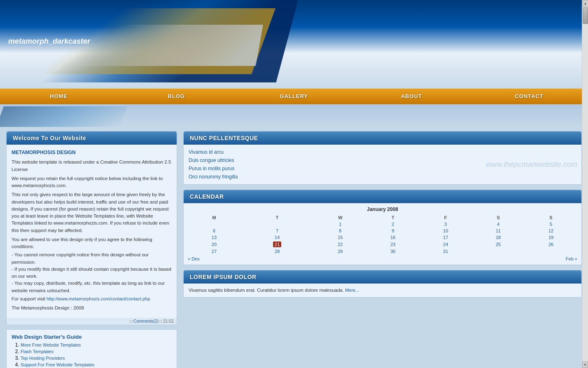  Describe the element at coordinates (58, 365) in the screenshot. I see `starter-item-4: Support For Free Website Templates` at that location.